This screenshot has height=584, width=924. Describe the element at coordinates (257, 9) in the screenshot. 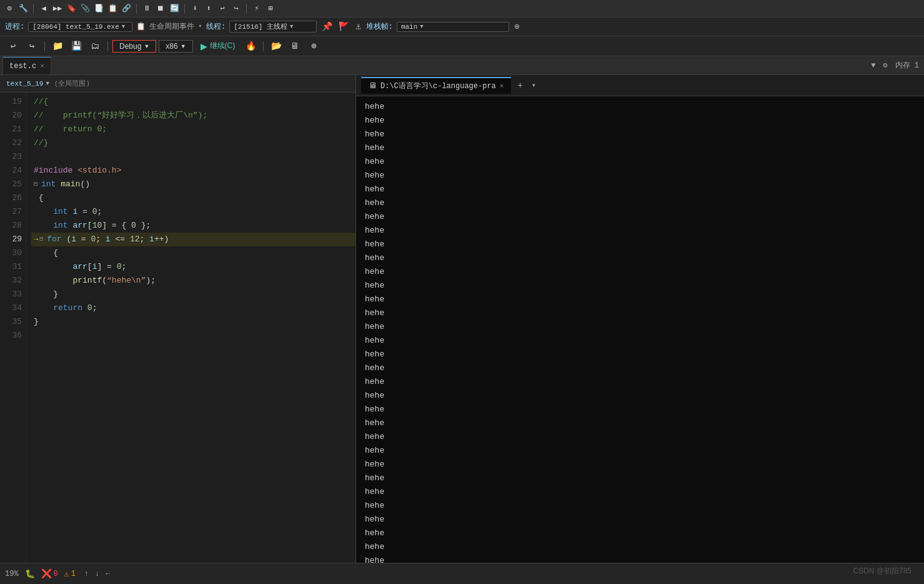

I see `run-icon: ⚡` at that location.